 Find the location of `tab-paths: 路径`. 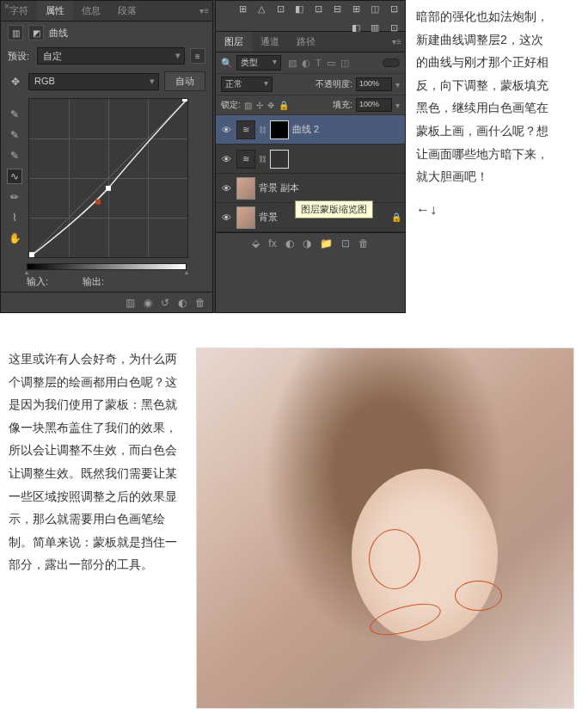

tab-paths: 路径 is located at coordinates (306, 41).